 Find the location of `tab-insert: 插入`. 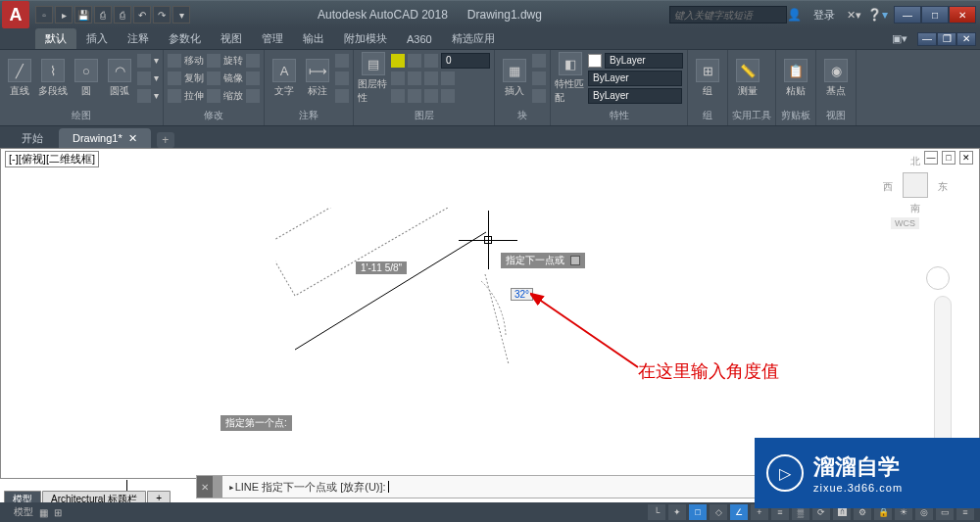

tab-insert: 插入 is located at coordinates (97, 39).